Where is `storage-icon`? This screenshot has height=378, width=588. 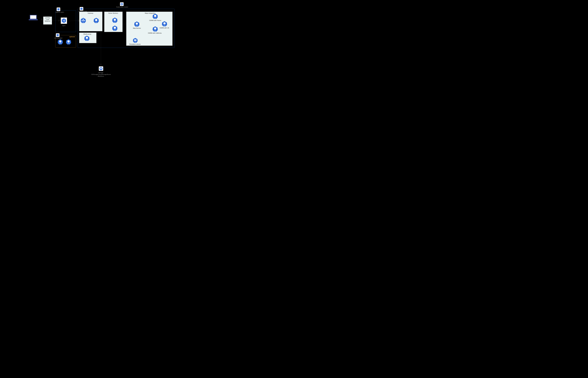
storage-icon is located at coordinates (101, 68).